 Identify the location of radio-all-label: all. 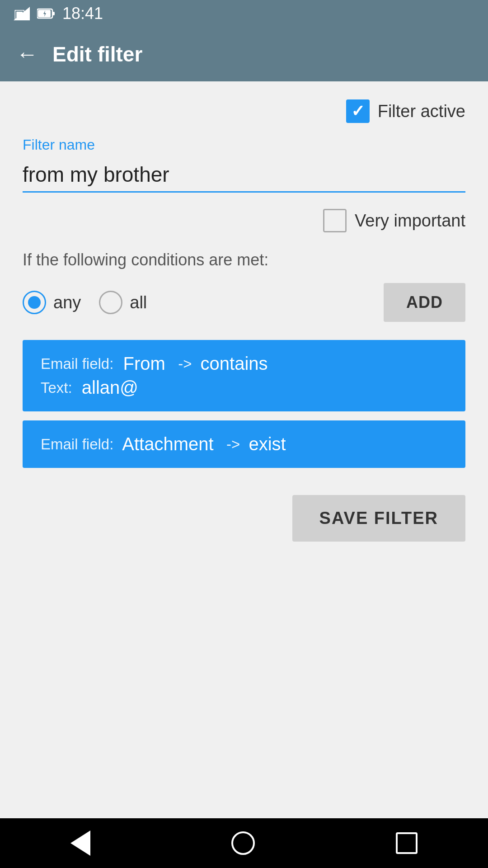
(138, 303).